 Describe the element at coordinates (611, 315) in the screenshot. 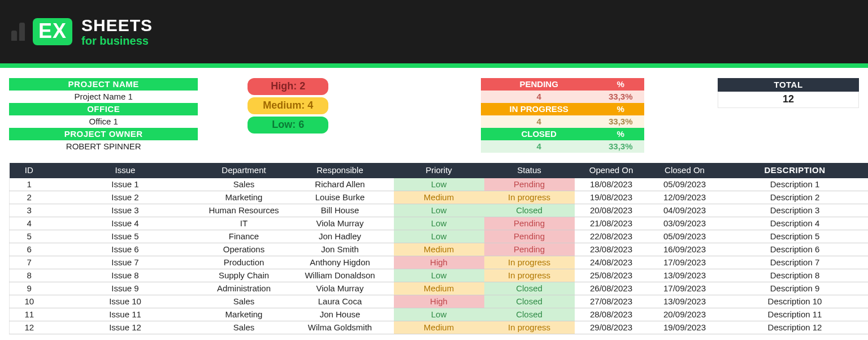

I see `cell-opened-on: 28/08/2023` at that location.